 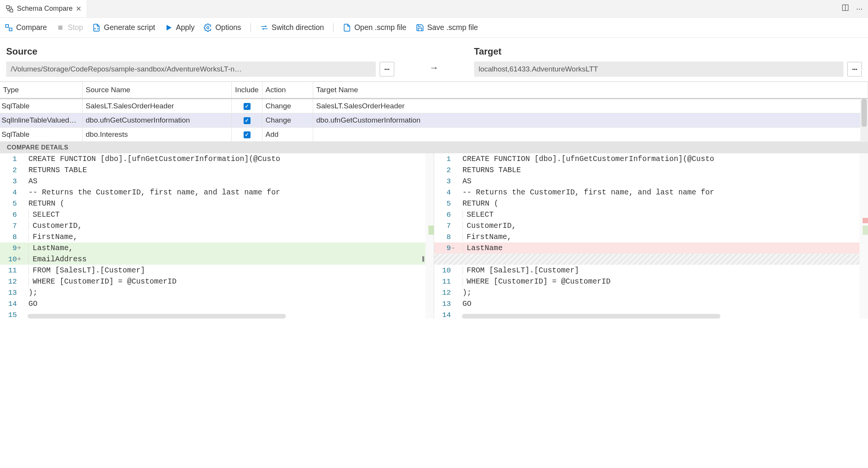 I want to click on code-line: 14GO, so click(x=217, y=304).